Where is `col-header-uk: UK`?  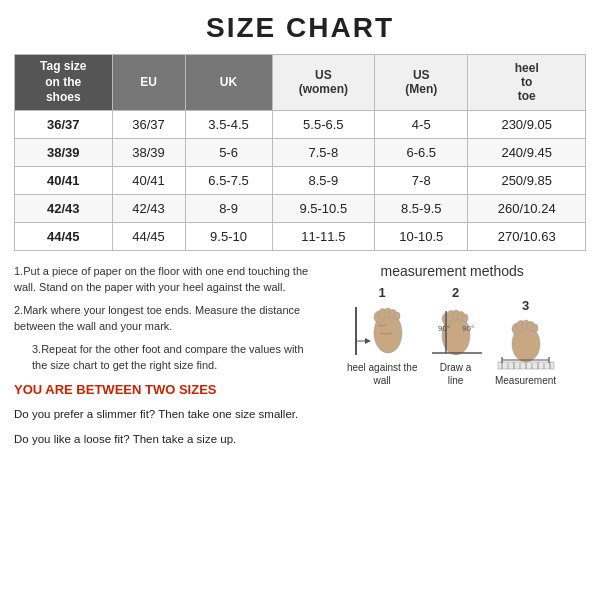
col-header-uk: UK is located at coordinates (228, 83).